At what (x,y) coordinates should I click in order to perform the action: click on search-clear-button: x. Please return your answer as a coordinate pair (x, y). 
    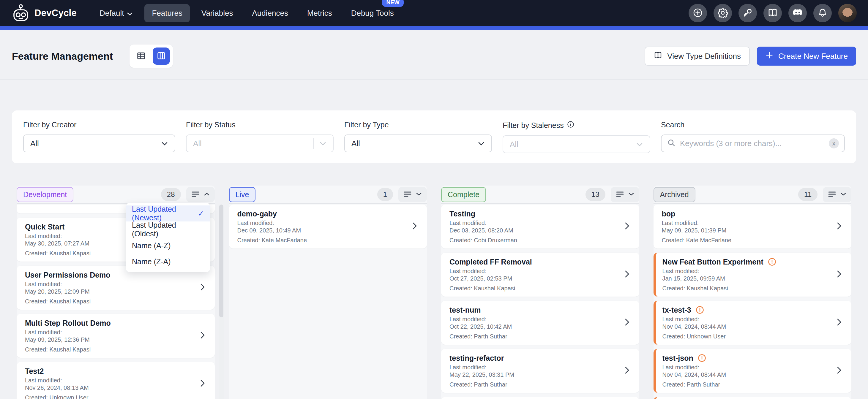
    Looking at the image, I should click on (834, 143).